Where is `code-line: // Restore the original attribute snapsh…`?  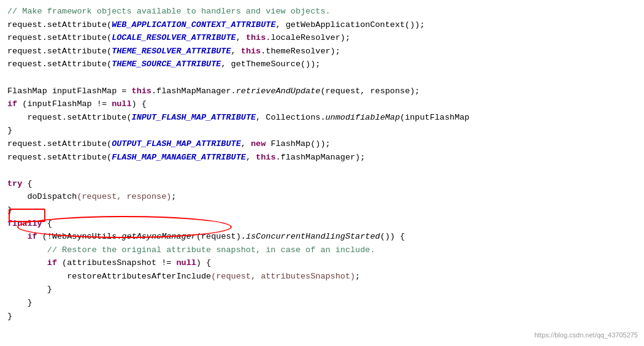
code-line: // Restore the original attribute snapsh… is located at coordinates (322, 250).